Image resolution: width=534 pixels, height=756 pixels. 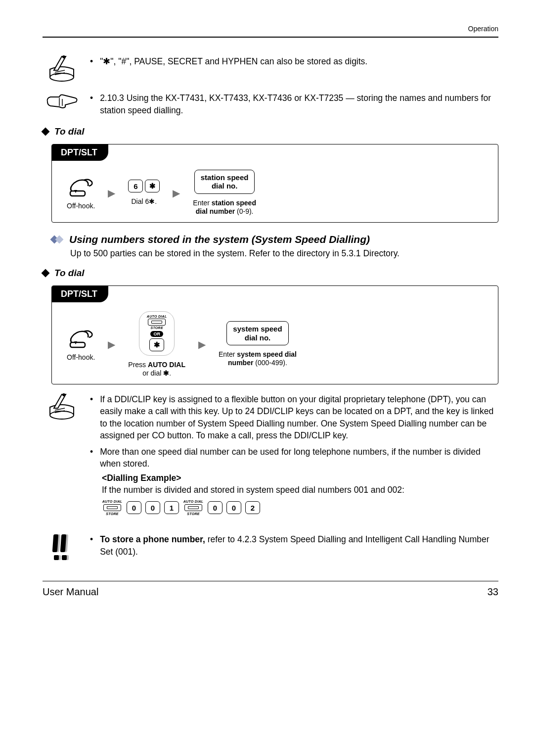 I want to click on station-speed-dial-input: station speed dial no., so click(x=224, y=182).